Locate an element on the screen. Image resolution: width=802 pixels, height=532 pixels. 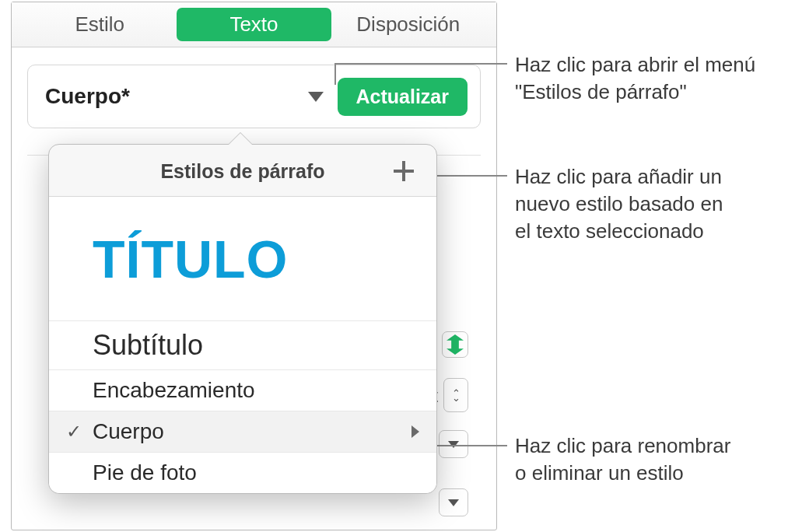
tab-estilo: Estilo is located at coordinates (100, 25).